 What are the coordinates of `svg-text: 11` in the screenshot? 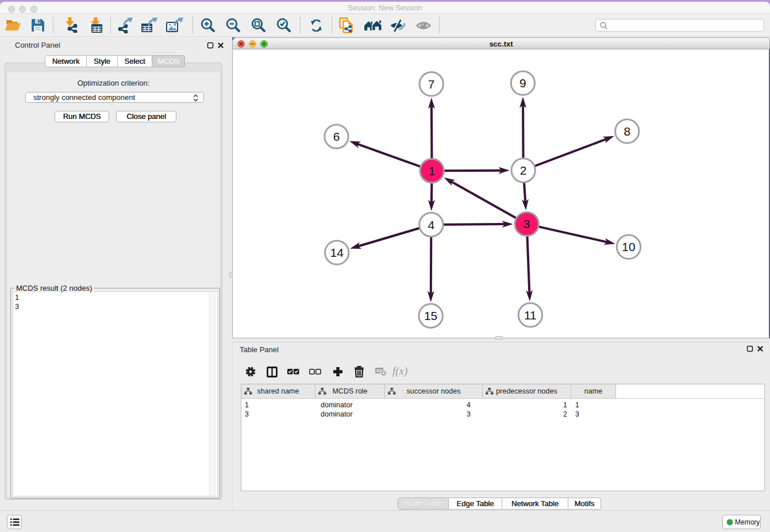 It's located at (530, 315).